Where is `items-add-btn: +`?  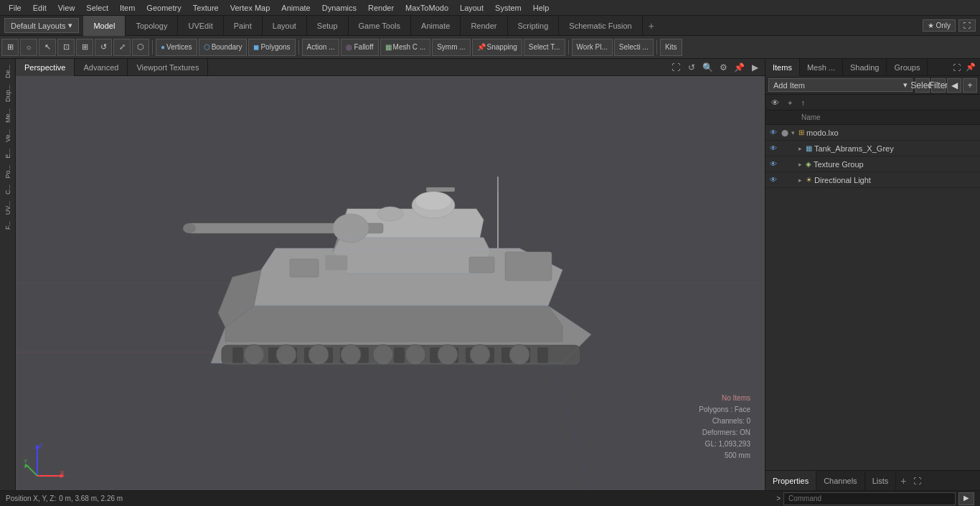
items-add-btn: + is located at coordinates (790, 103).